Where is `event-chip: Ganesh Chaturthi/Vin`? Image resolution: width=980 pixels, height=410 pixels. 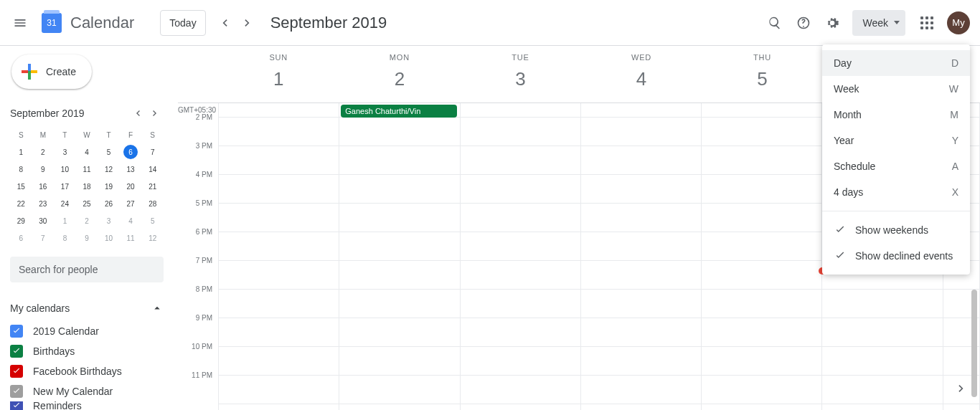
event-chip: Ganesh Chaturthi/Vin is located at coordinates (399, 111).